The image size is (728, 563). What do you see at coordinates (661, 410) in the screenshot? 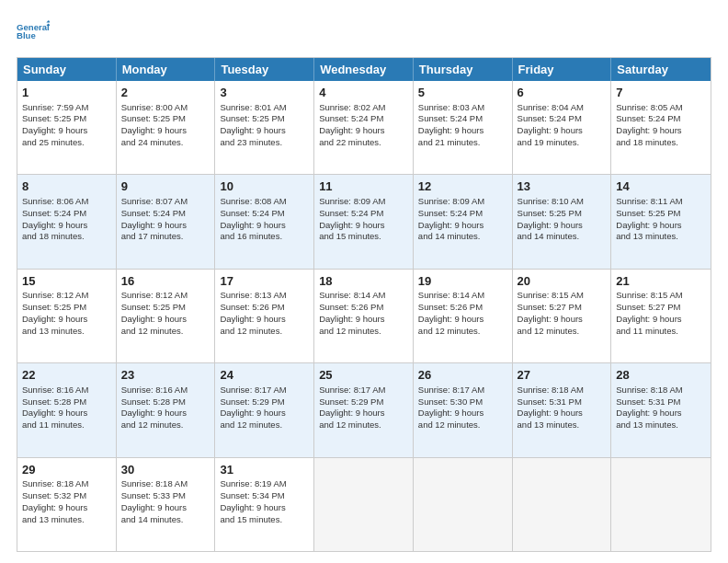
I see `day-cell-28: 28Sunrise: 8:18 AM Sunset: 5:31 PM Dayli…` at bounding box center [661, 410].